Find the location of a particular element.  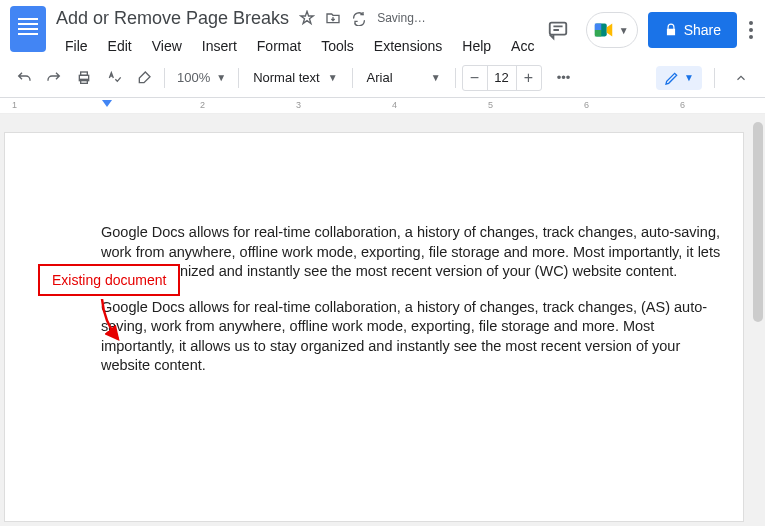

document-title: Add or Remove Page Breaks is located at coordinates (172, 18).